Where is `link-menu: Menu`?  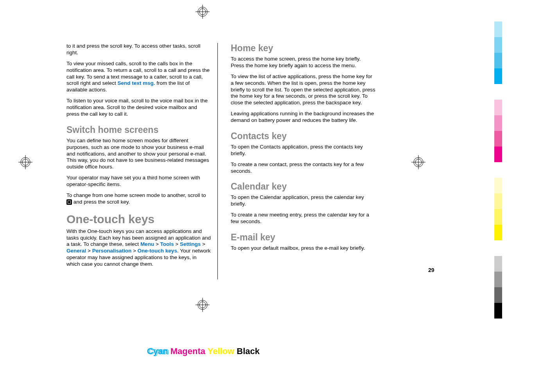 link-menu: Menu is located at coordinates (147, 244).